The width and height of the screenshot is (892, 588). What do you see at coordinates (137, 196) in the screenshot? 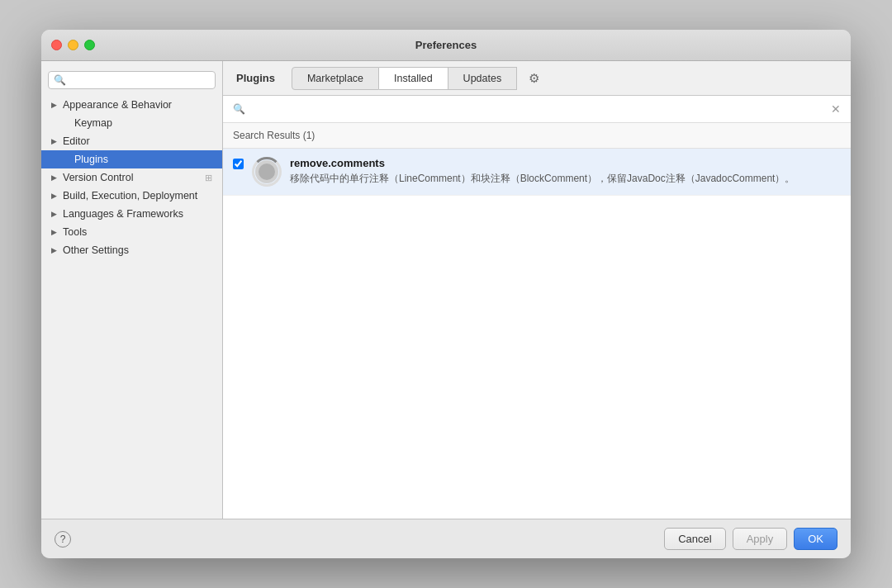
I see `sidebar-item-label: Build, Execution, Deployment` at bounding box center [137, 196].